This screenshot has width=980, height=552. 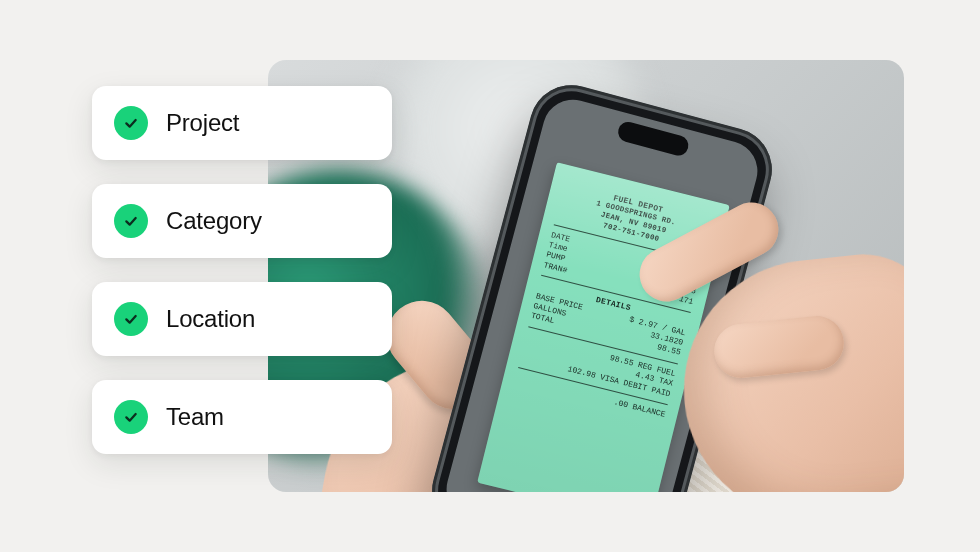 What do you see at coordinates (242, 221) in the screenshot?
I see `tag-card-category: Category` at bounding box center [242, 221].